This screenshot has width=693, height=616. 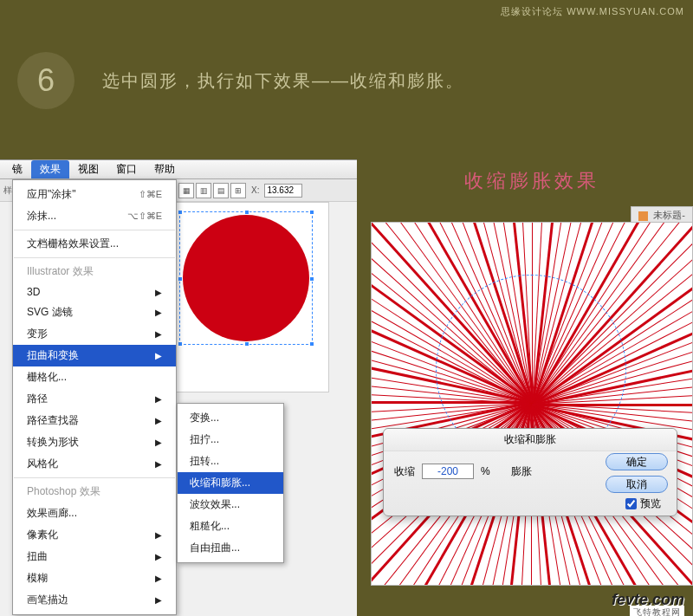 I want to click on tool-btn-1: ▦, so click(x=186, y=191).